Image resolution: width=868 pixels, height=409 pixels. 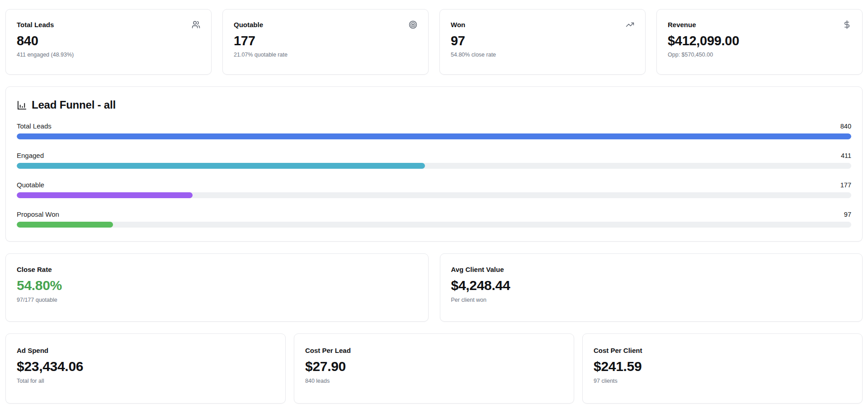 I want to click on close-rate-card: Close Rate 54.80% 97/177 quotable, so click(x=217, y=288).